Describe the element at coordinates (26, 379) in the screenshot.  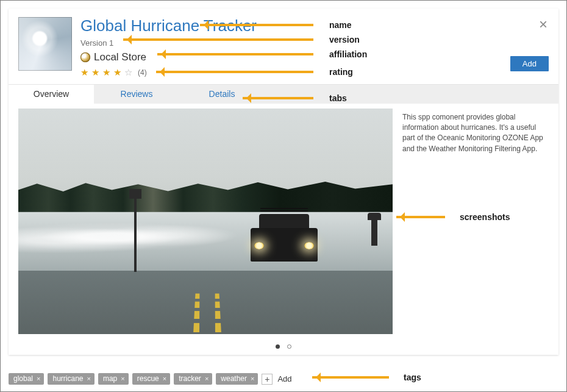
I see `tag-chip: global×` at that location.